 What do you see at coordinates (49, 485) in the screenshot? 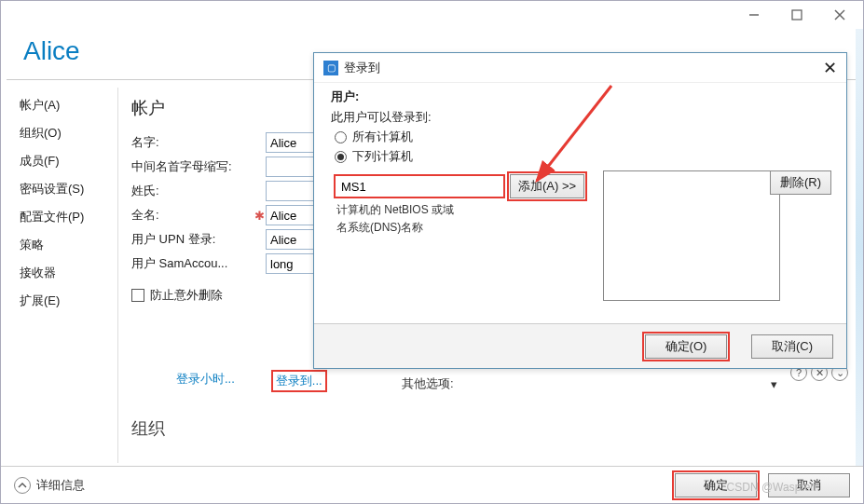
I see `details-toggle: 详细信息` at bounding box center [49, 485].